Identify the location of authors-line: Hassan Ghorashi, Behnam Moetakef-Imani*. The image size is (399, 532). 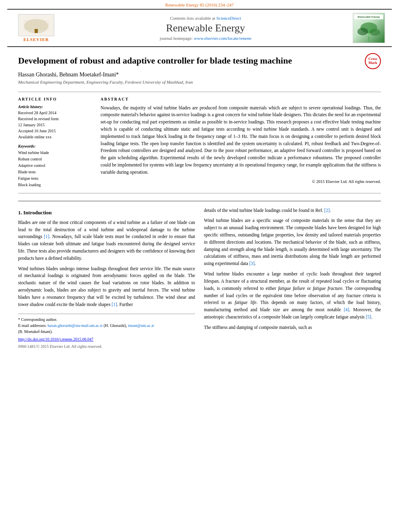
(200, 75).